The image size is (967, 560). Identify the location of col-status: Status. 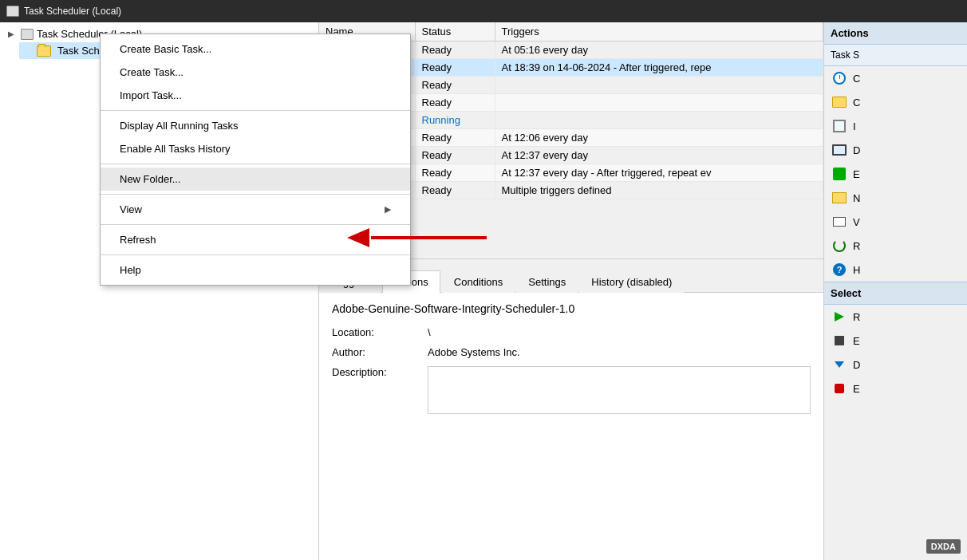
(455, 32).